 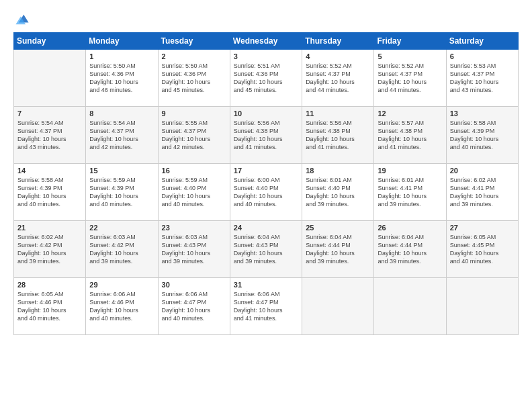 What do you see at coordinates (193, 42) in the screenshot?
I see `header-tuesday: Tuesday` at bounding box center [193, 42].